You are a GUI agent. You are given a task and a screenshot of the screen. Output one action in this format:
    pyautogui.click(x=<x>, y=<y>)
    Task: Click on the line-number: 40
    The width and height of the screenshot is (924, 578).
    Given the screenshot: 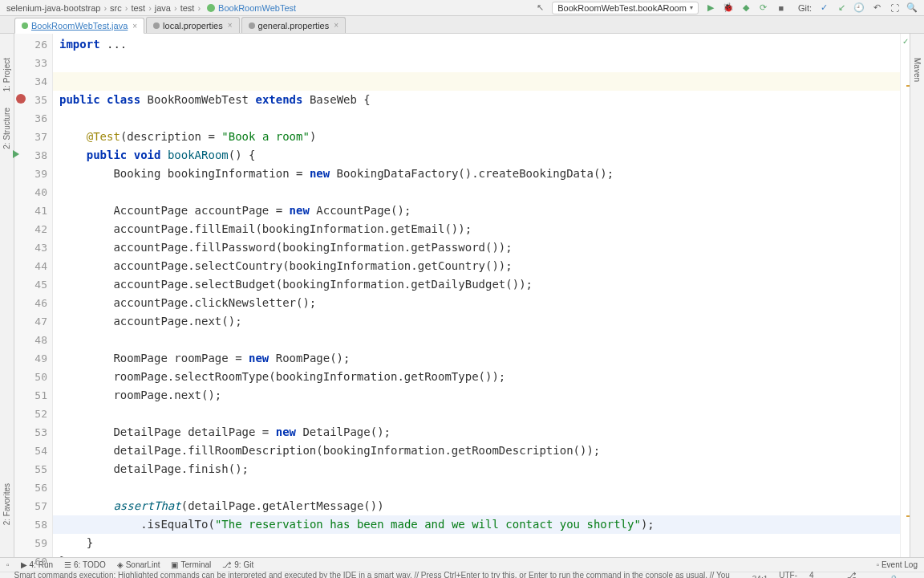 What is the action you would take?
    pyautogui.click(x=30, y=193)
    